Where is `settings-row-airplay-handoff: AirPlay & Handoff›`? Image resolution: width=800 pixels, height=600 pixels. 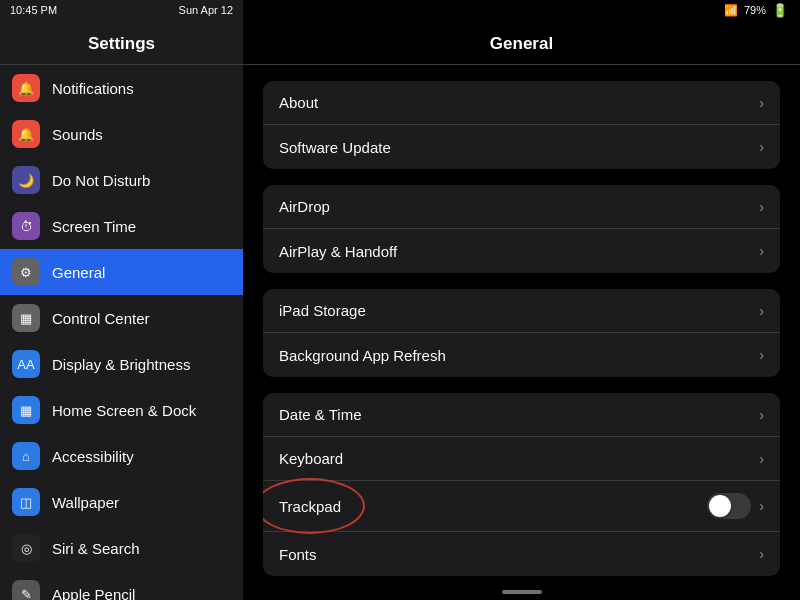 settings-row-airplay-handoff: AirPlay & Handoff› is located at coordinates (522, 251).